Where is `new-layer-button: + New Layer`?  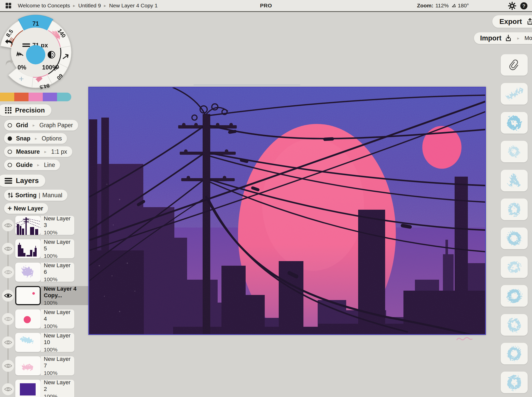 new-layer-button: + New Layer is located at coordinates (26, 208).